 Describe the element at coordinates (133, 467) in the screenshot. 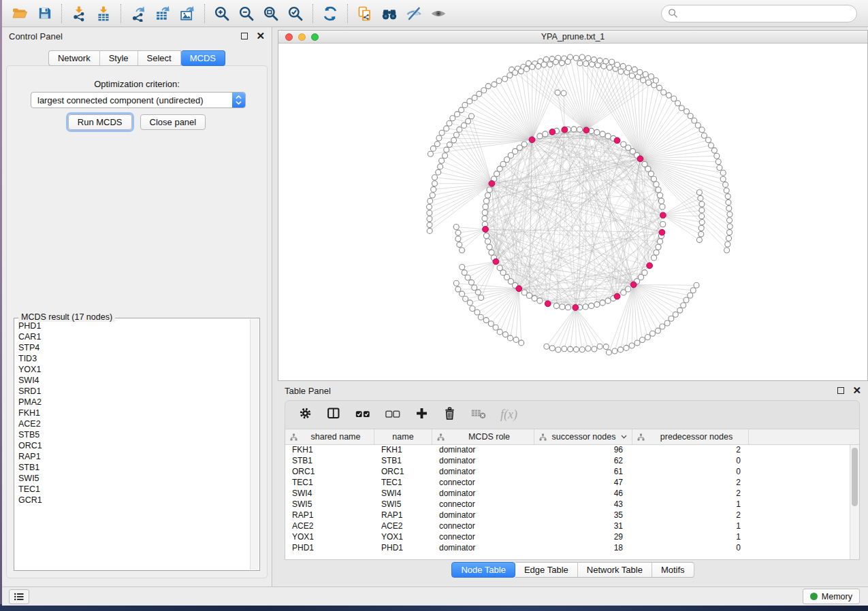

I see `mcds-result-item: STB1` at that location.